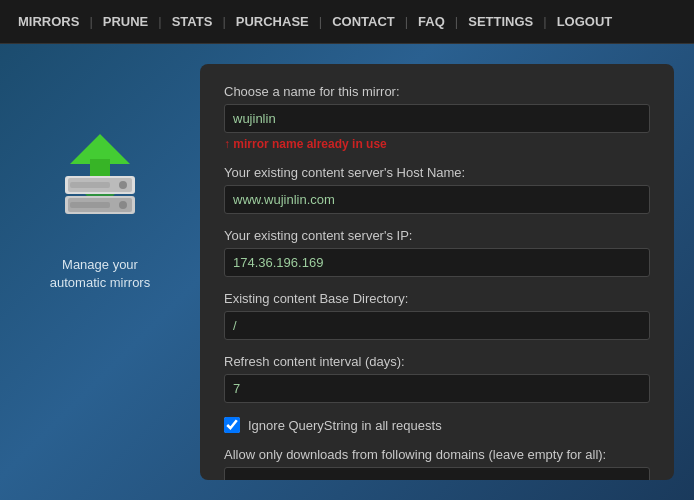 The height and width of the screenshot is (500, 694). What do you see at coordinates (437, 378) in the screenshot?
I see `refresh-interval-group: Refresh content interval (days):` at bounding box center [437, 378].